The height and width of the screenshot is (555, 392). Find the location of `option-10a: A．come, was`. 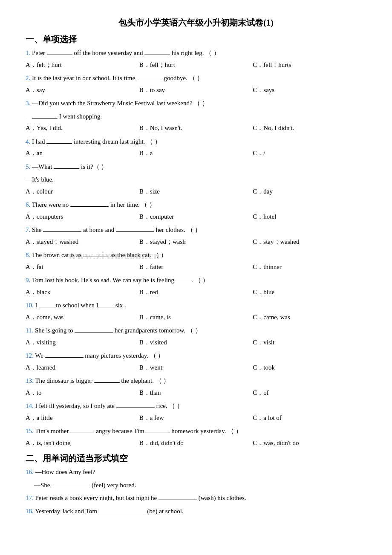

option-10a: A．come, was is located at coordinates (83, 318).